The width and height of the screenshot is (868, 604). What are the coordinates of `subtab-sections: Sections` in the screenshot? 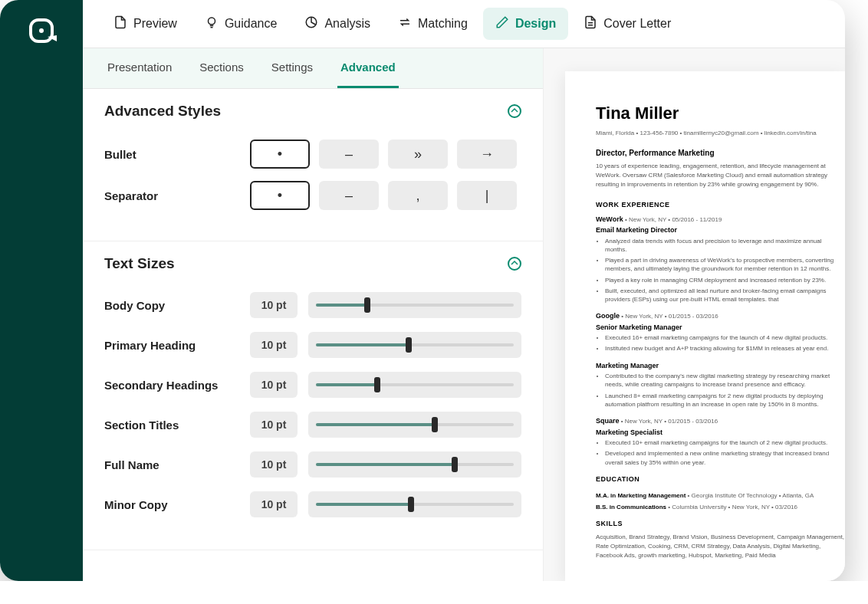 It's located at (222, 68).